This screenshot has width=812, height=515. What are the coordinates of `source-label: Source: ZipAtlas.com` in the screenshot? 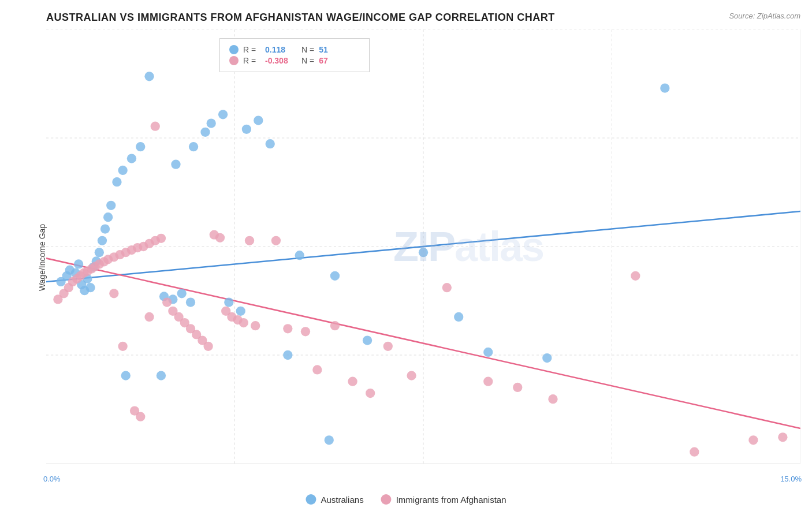 It's located at (765, 16).